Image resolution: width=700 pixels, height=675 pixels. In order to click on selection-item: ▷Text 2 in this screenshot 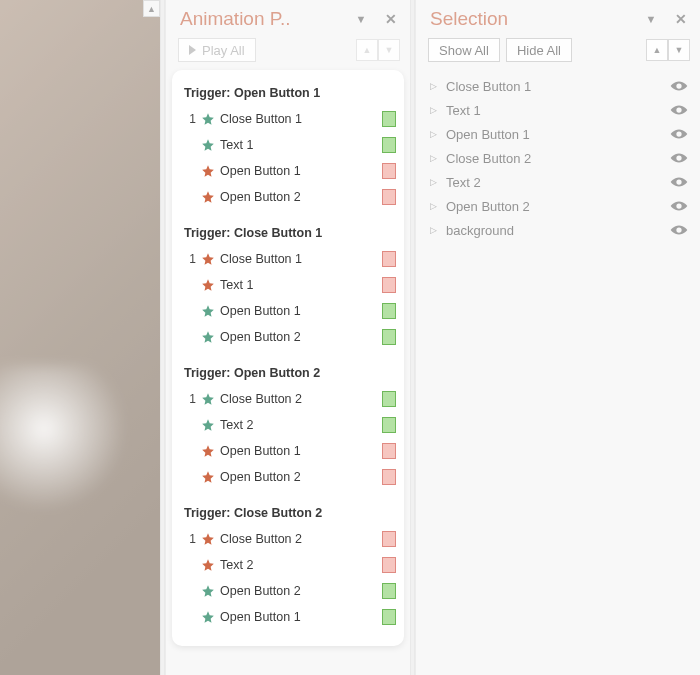, I will do `click(560, 182)`.